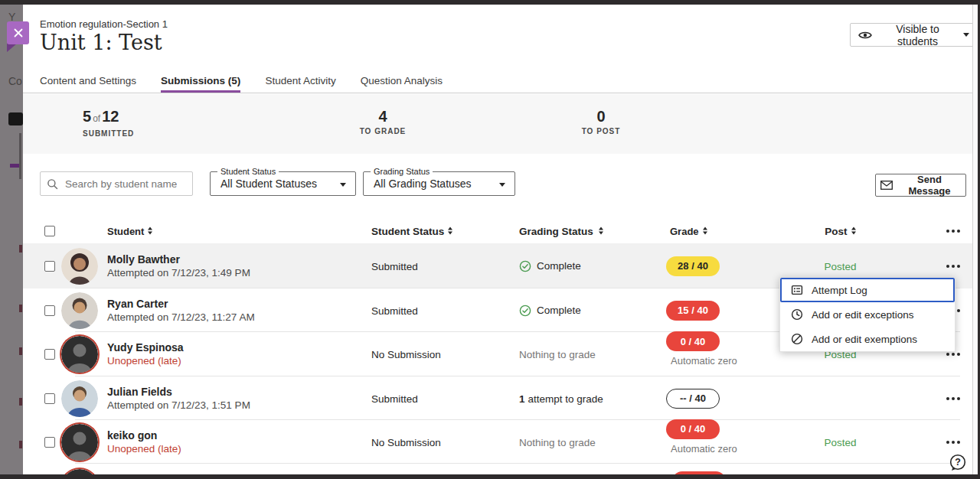 The height and width of the screenshot is (479, 980). Describe the element at coordinates (18, 33) in the screenshot. I see `close-panel-button` at that location.